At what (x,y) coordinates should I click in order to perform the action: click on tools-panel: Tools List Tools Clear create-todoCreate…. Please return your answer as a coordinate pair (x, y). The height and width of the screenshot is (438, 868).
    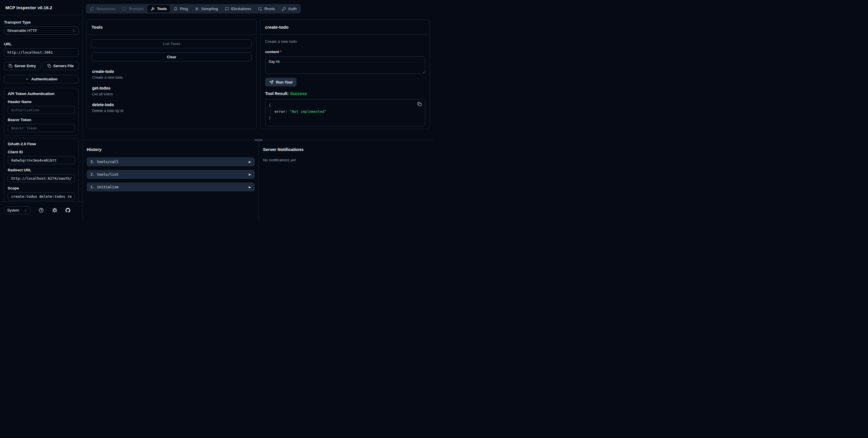
    Looking at the image, I should click on (172, 74).